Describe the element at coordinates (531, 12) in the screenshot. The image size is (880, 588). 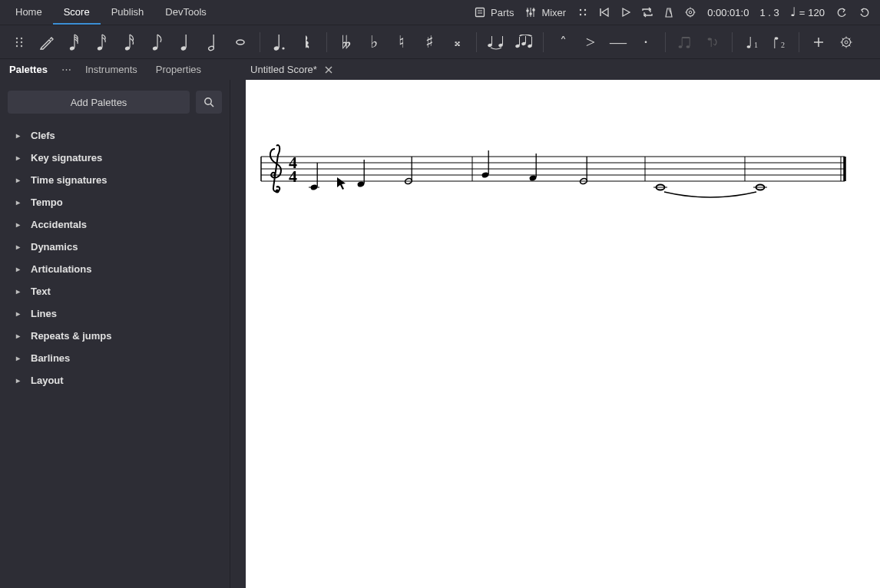
I see `mixer-icon` at that location.